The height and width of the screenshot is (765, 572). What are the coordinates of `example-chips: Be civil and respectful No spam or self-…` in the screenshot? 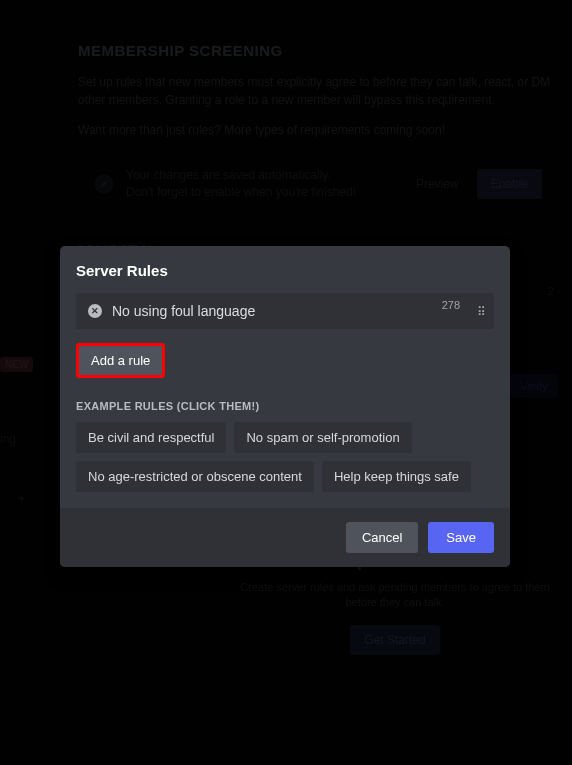 It's located at (285, 457).